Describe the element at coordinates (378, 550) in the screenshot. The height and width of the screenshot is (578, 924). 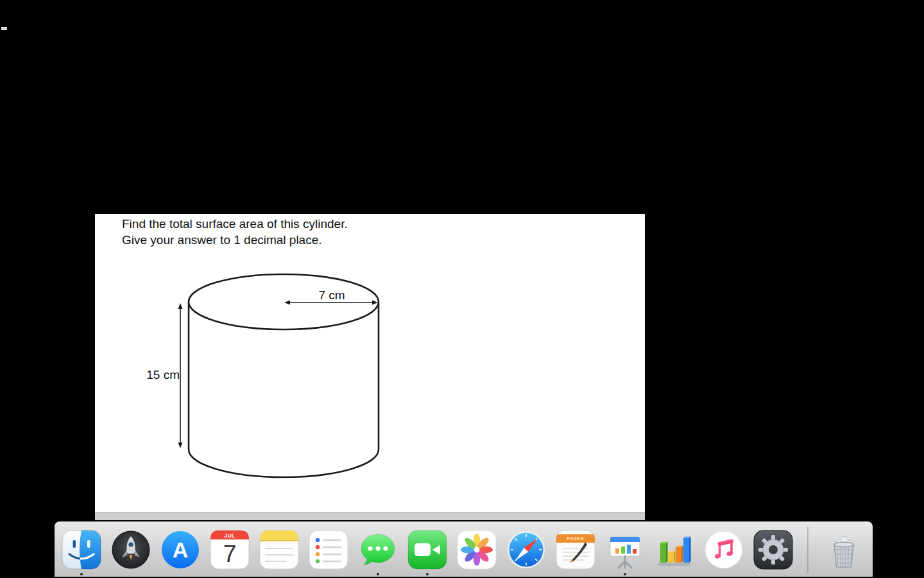
I see `messages-bubble-icon` at that location.